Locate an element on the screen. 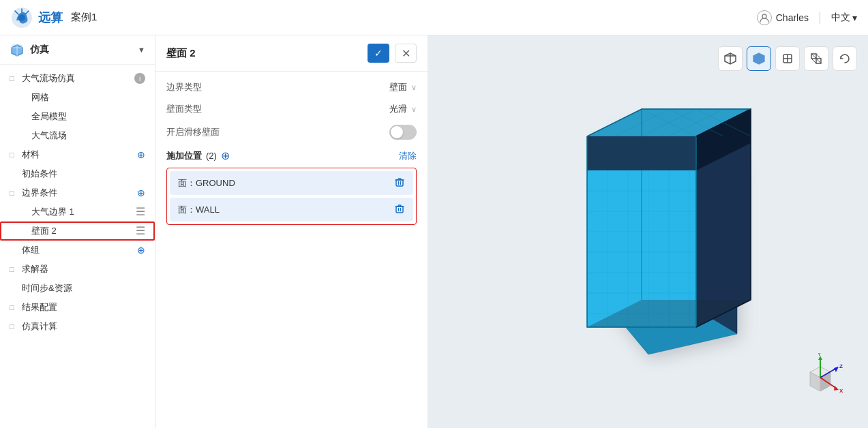  boundary-type-label: 边界类型 is located at coordinates (184, 87).